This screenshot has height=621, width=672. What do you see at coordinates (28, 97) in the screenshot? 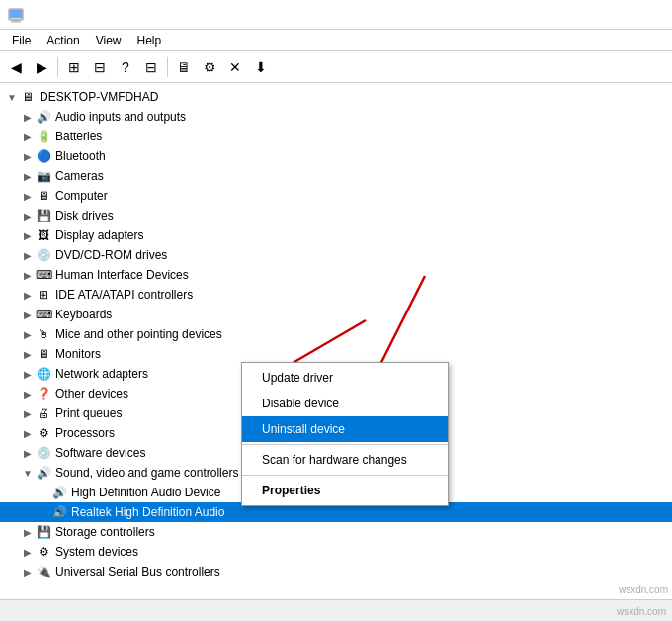
I see `root-icon: 🖥` at bounding box center [28, 97].